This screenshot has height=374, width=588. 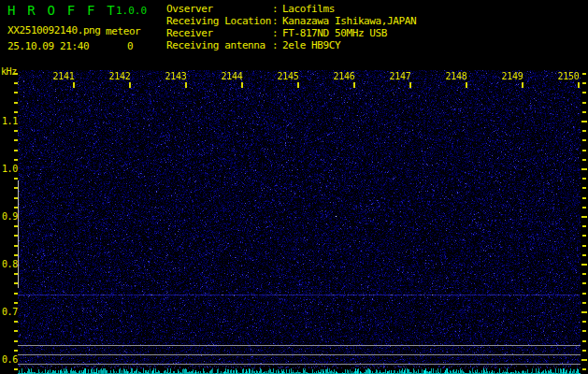 I want to click on time-tick-label: 2144, so click(x=232, y=77).